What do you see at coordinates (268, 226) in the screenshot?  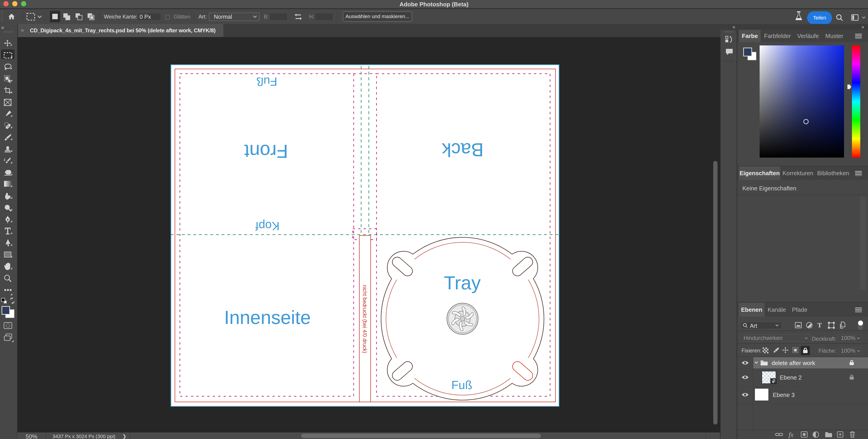 I see `svg-text: Kopf` at bounding box center [268, 226].